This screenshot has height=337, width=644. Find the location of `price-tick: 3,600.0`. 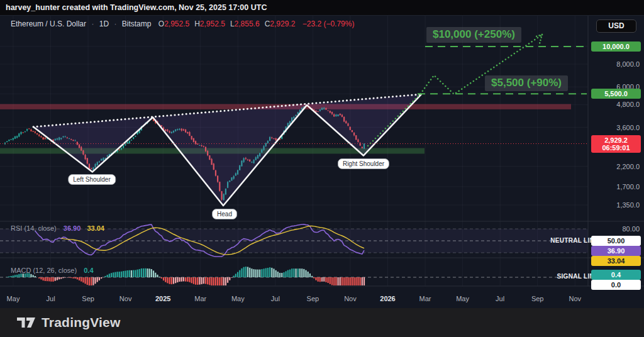

price-tick: 3,600.0 is located at coordinates (628, 128).